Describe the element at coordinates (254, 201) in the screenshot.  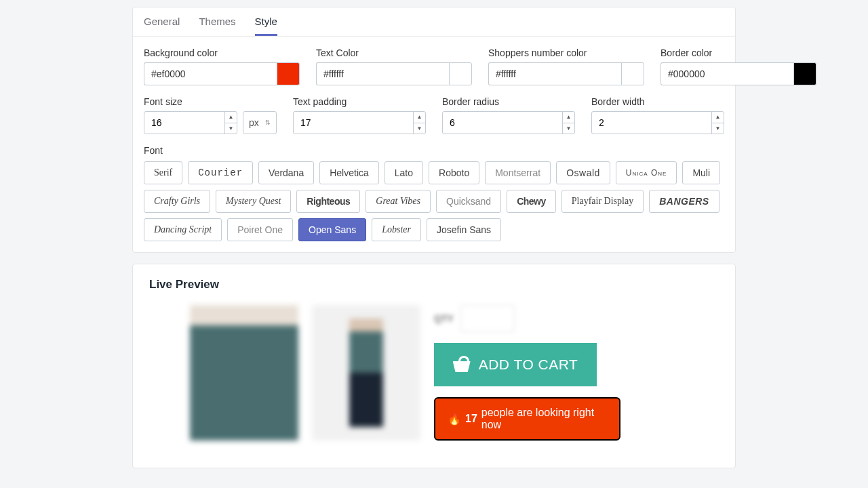
I see `font-option-mystery-quest: Mystery Quest` at that location.